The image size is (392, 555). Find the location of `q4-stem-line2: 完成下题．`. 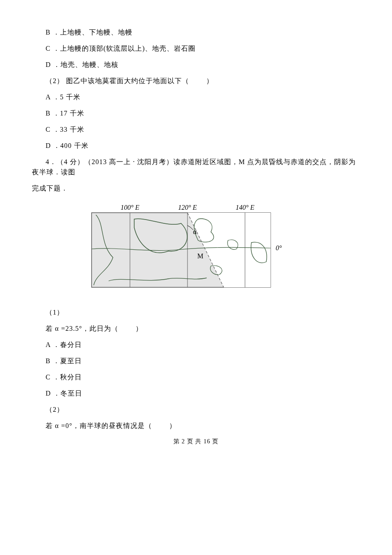

q4-stem-line2: 完成下题． is located at coordinates (196, 188).